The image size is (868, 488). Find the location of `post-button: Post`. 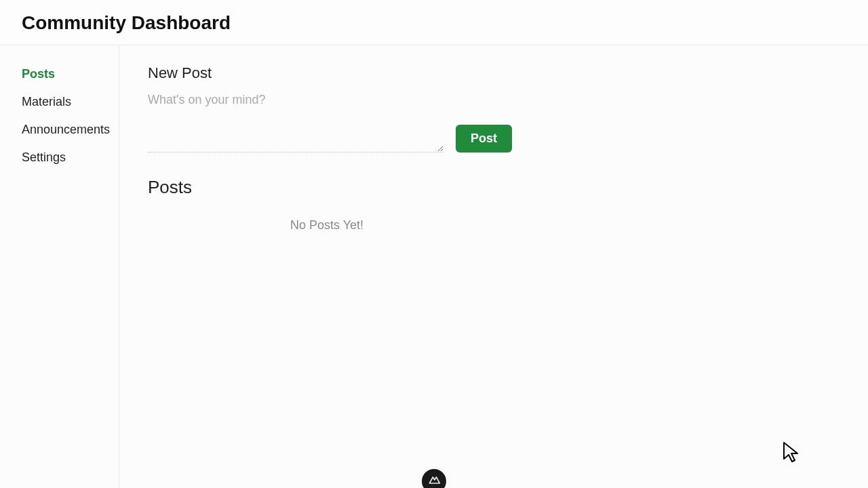

post-button: Post is located at coordinates (484, 138).